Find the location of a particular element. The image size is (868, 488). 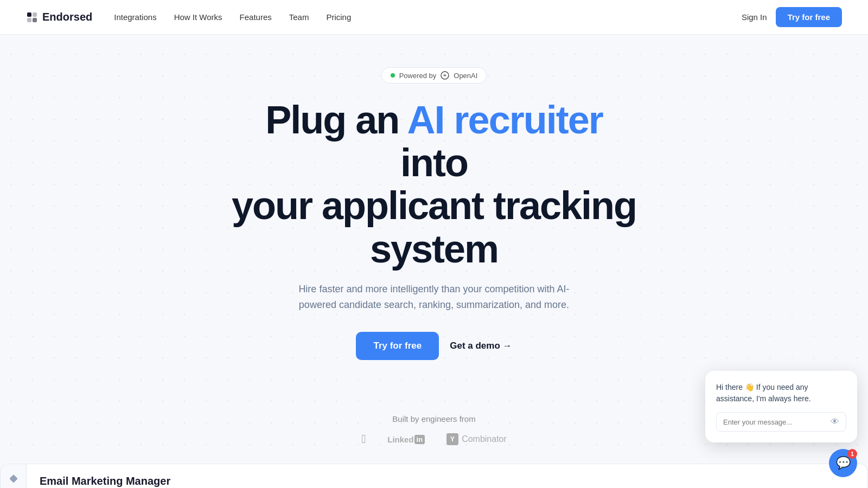

chat-message: Hi there 👋 If you need any assistance, I… is located at coordinates (781, 393).